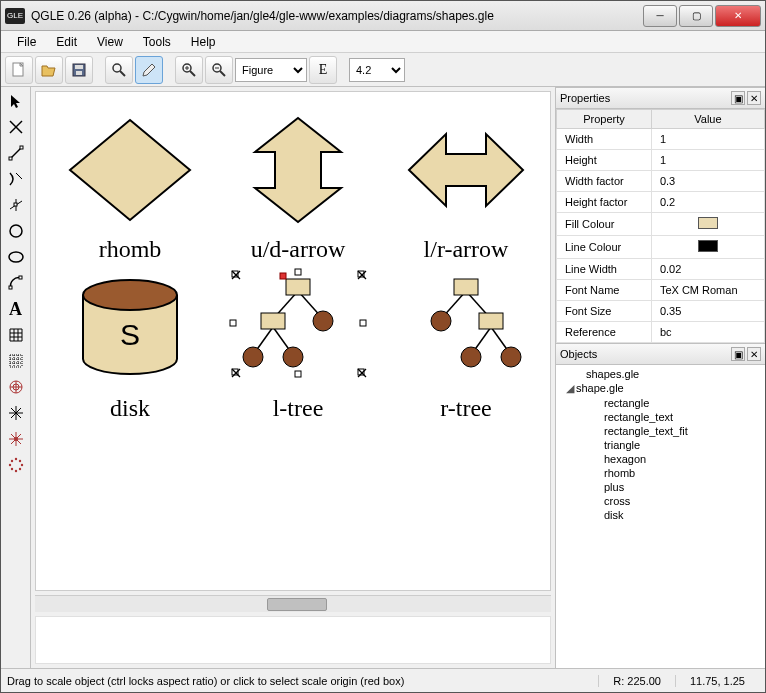 This screenshot has height=693, width=766. What do you see at coordinates (293, 604) in the screenshot?
I see `horizontal-scrollbar` at bounding box center [293, 604].